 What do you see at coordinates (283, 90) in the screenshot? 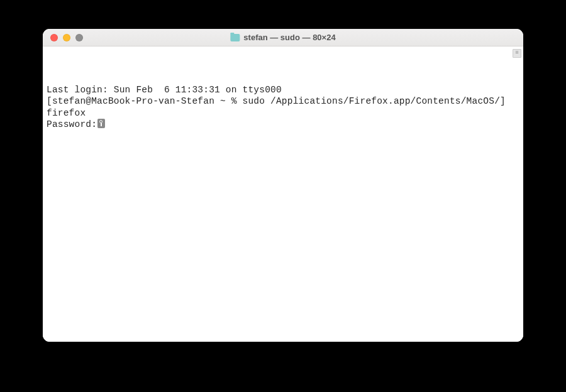
I see `terminal-line-lastlogin: Last login: Sun Feb 6 11:33:31 on ttys00…` at bounding box center [283, 90].